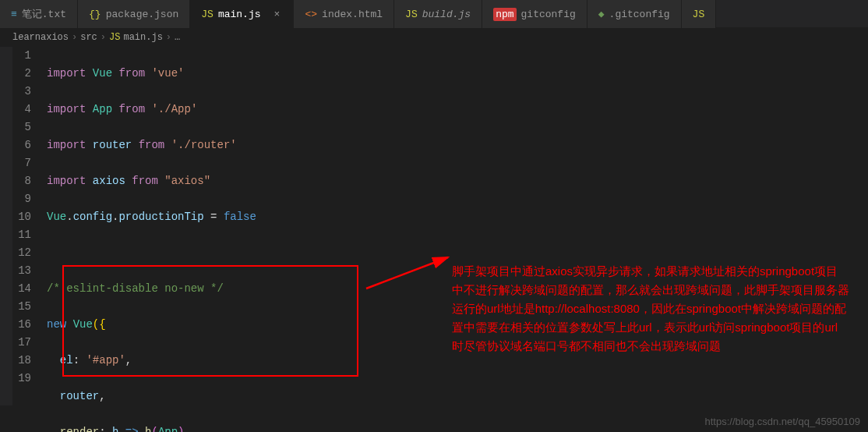  Describe the element at coordinates (23, 239) in the screenshot. I see `line-numbers: 12345678910111213141516171819` at that location.